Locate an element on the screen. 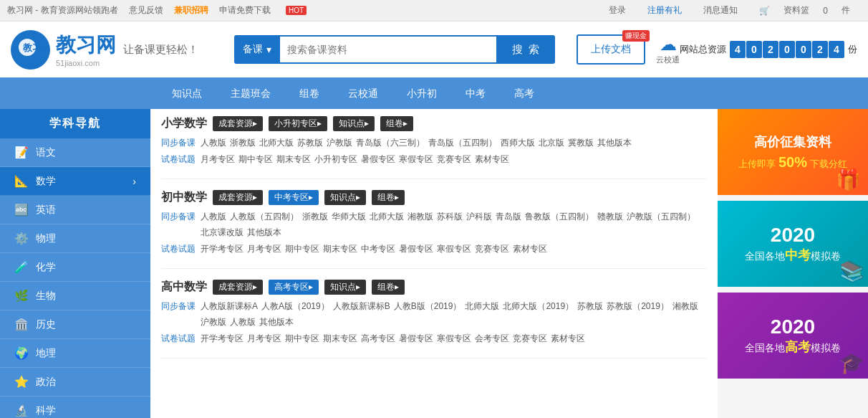 The width and height of the screenshot is (868, 418). sidebar-item-数学: 📐 数学 › is located at coordinates (75, 181).